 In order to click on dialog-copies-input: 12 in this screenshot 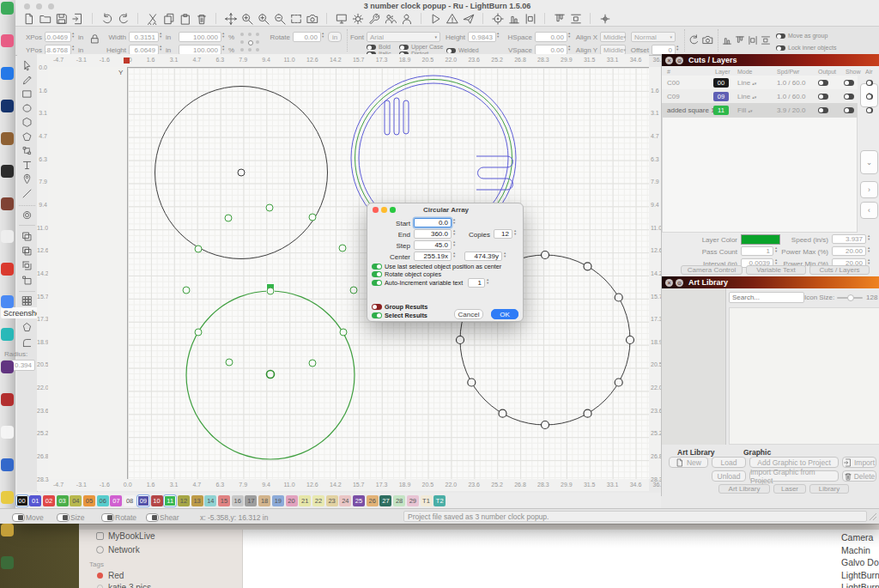, I will do `click(503, 233)`.